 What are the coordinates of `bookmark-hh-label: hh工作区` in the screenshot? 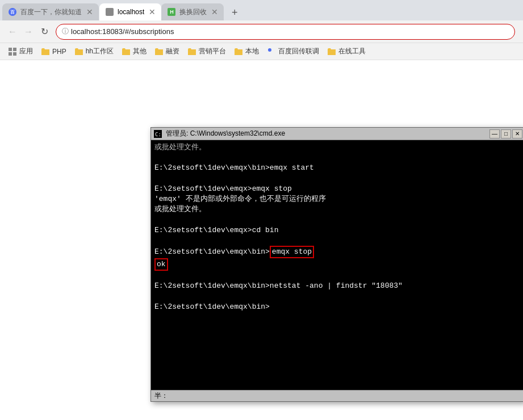 It's located at (100, 51).